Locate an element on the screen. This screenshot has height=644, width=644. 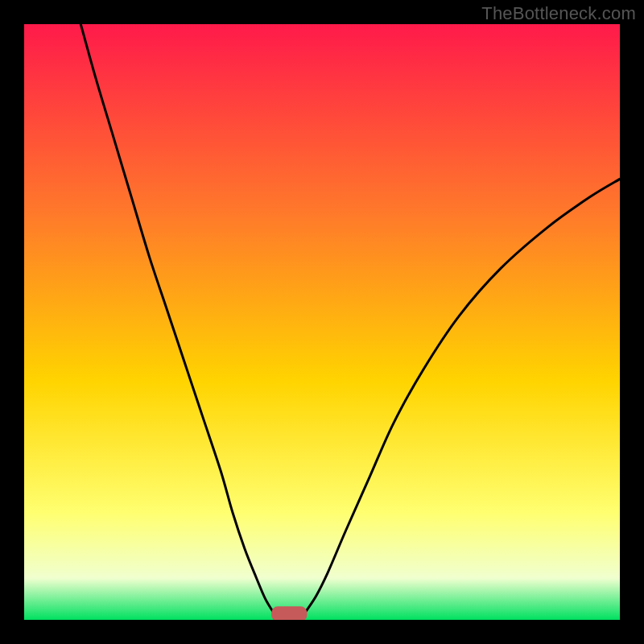
bottleneck-marker is located at coordinates (289, 613).